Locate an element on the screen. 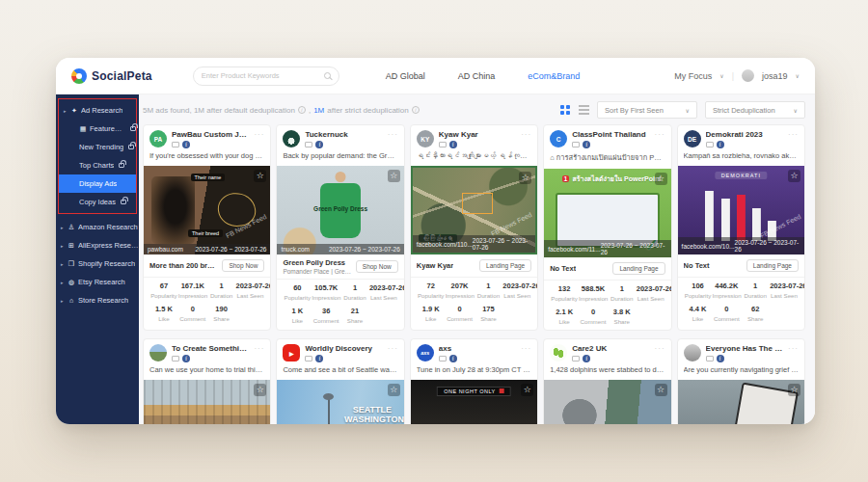  sidebar-item: ▸ ✦ Ad Research is located at coordinates (97, 110).